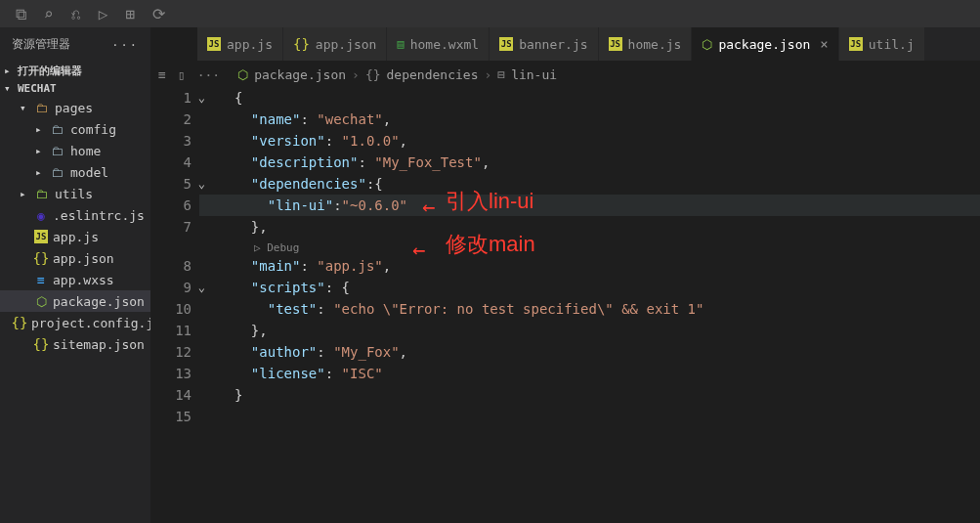 The width and height of the screenshot is (980, 523). I want to click on code-line: "dependencies":{, so click(590, 184).